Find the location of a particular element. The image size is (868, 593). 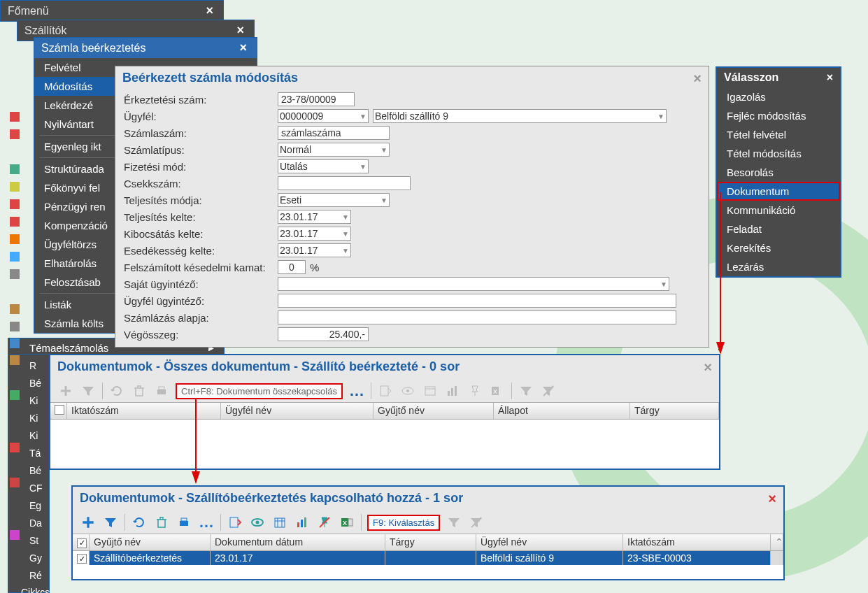

own-agent-select: ▼ is located at coordinates (474, 284).